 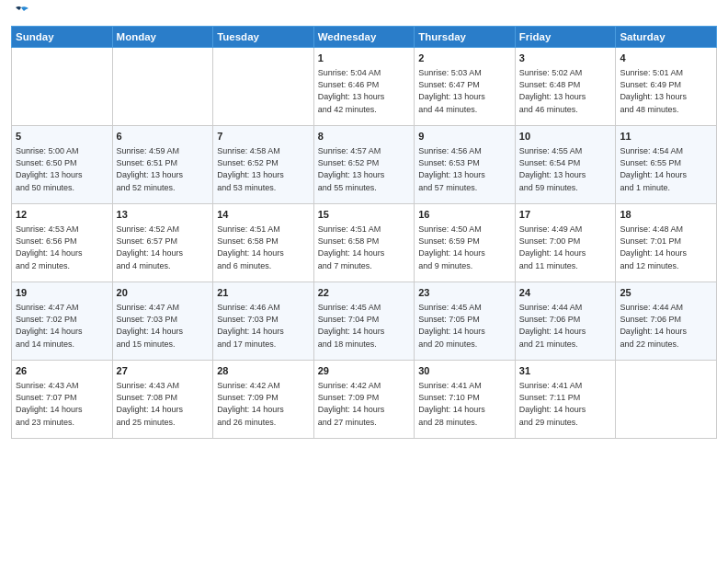 I want to click on cell-info: Sunrise: 4:45 AM Sunset: 7:04 PM Dayligh…, so click(x=364, y=326).